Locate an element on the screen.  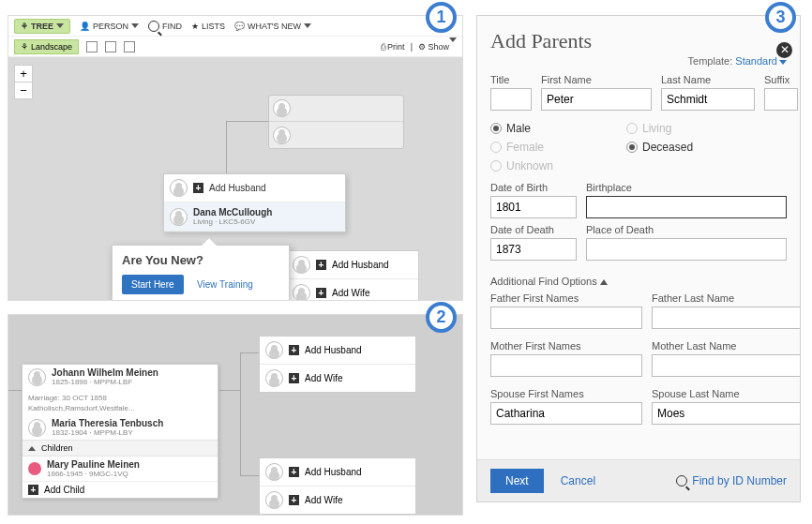
first-name-input is located at coordinates (596, 99).